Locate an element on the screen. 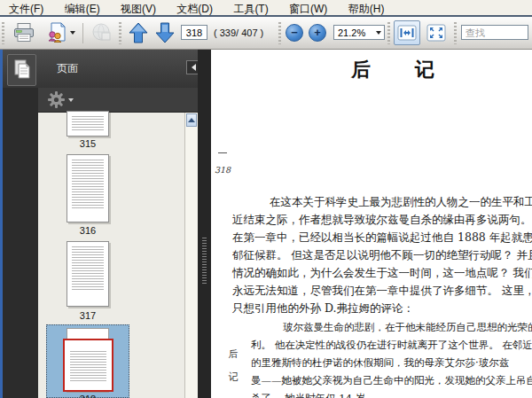 The image size is (532, 398). thumbnails-scrollbar is located at coordinates (192, 255).